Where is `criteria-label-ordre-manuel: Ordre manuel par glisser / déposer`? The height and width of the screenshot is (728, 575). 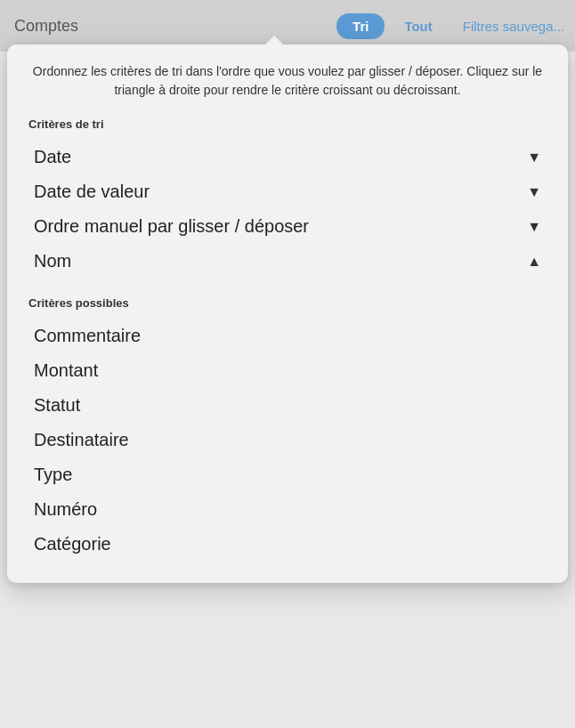
criteria-label-ordre-manuel: Ordre manuel par glisser / déposer is located at coordinates (171, 226).